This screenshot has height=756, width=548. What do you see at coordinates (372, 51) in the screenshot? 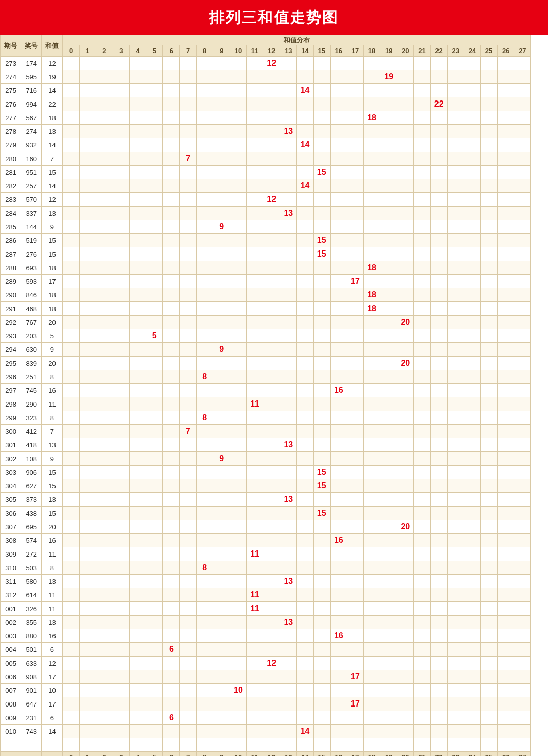
I see `col-num-18: 18` at bounding box center [372, 51].